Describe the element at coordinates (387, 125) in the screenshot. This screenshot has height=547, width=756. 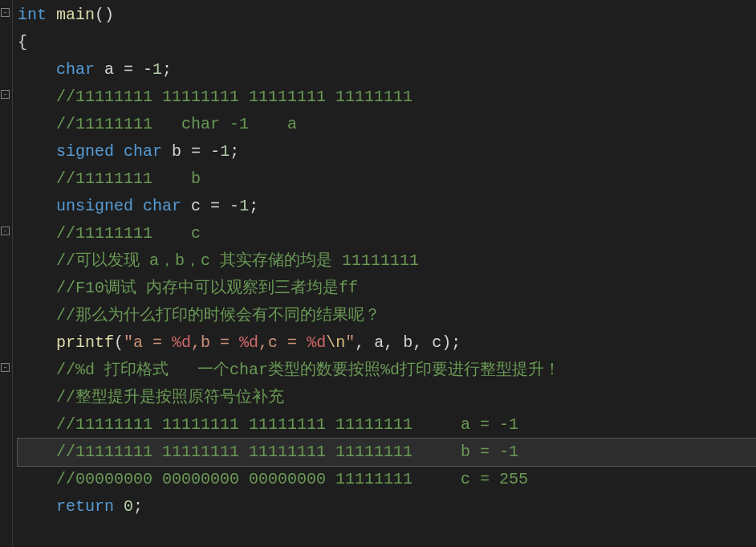
I see `code-line: //11111111 char -1 a` at that location.